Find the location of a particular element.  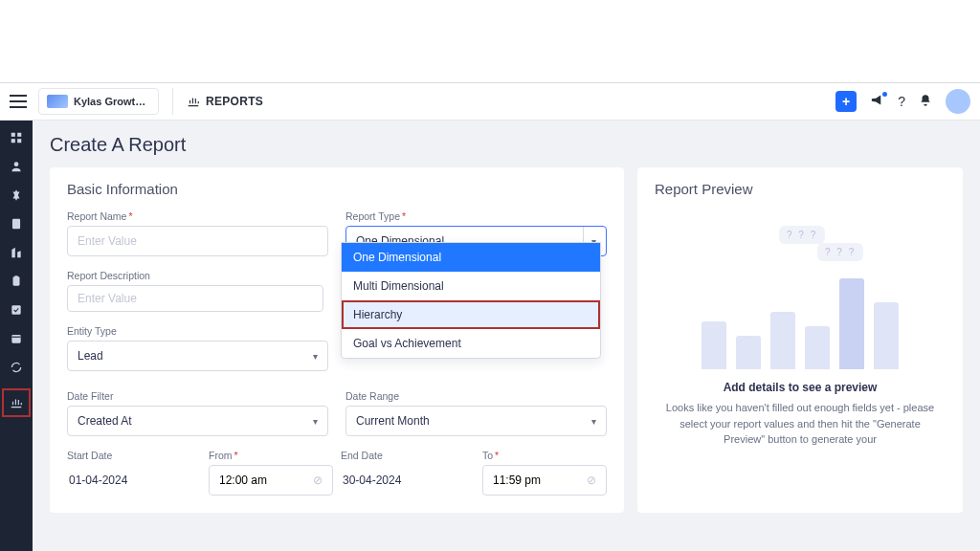

preview-illustration: ? ? ? ? ? ? is located at coordinates (800, 293).